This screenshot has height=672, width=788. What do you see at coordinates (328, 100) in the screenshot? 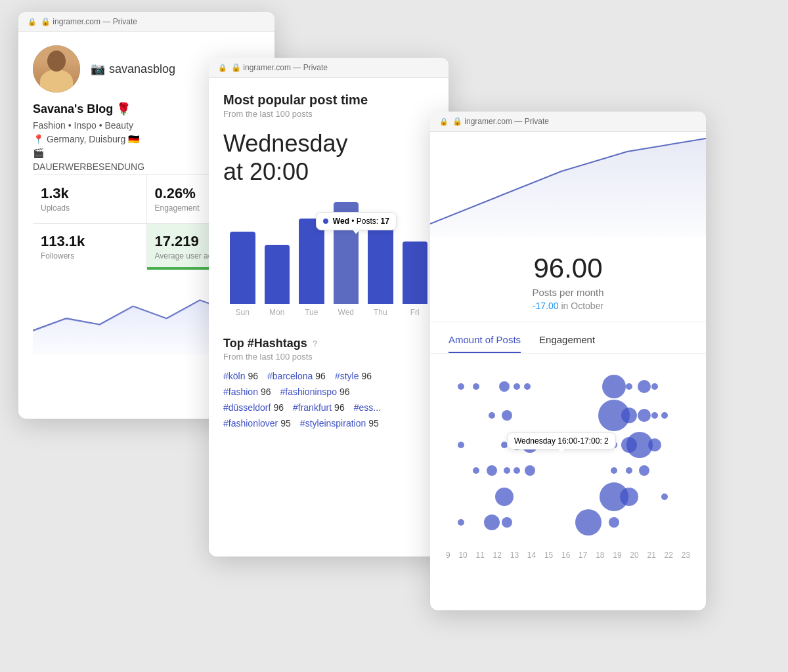
I see `popular-time-title: Most popular post time` at bounding box center [328, 100].